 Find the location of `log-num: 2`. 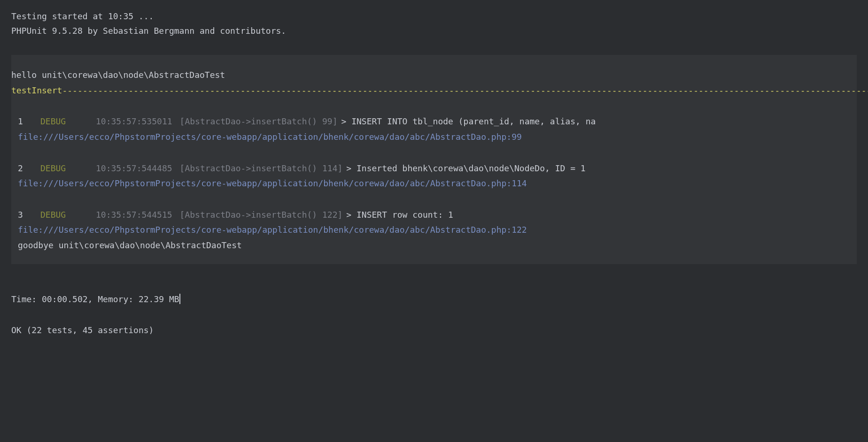

log-num: 2 is located at coordinates (29, 169).